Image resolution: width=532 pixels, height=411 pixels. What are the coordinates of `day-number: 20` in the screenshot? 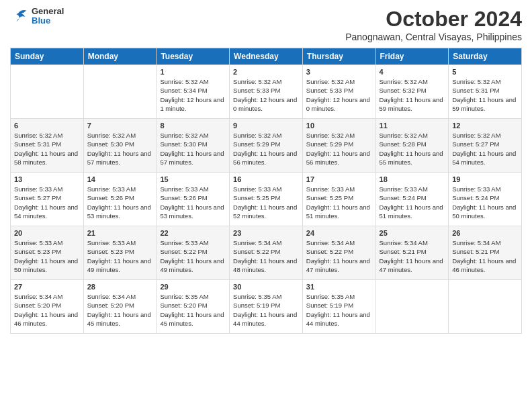 It's located at (47, 233).